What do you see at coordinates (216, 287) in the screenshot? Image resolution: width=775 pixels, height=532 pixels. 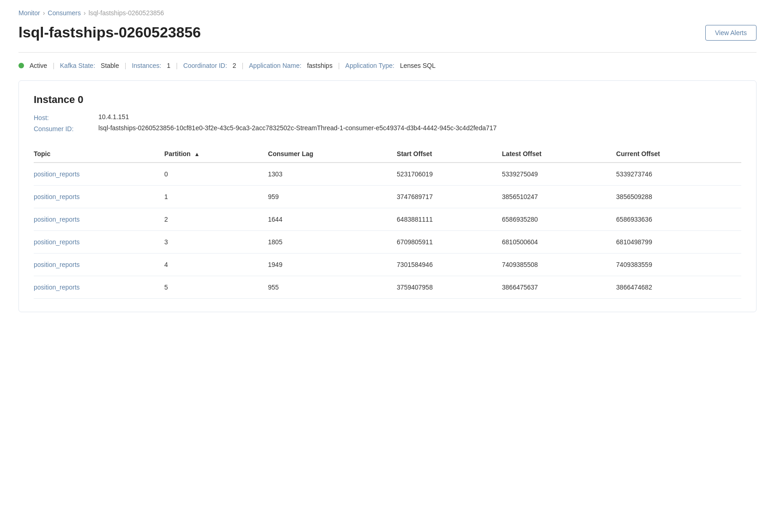 I see `cell-partition: 5` at bounding box center [216, 287].